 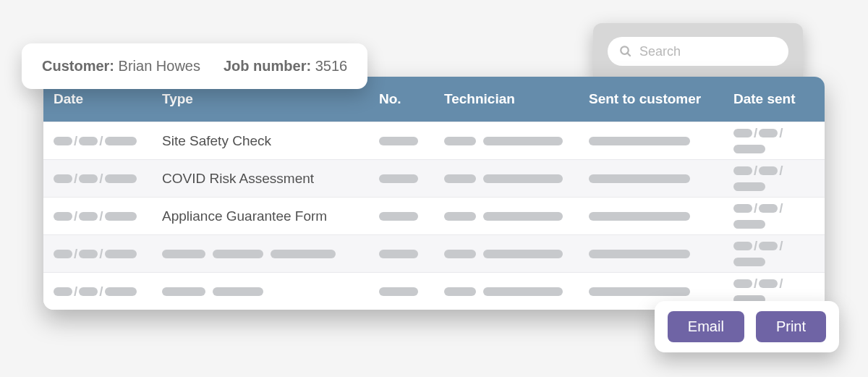 I want to click on col-type: Type, so click(x=260, y=99).